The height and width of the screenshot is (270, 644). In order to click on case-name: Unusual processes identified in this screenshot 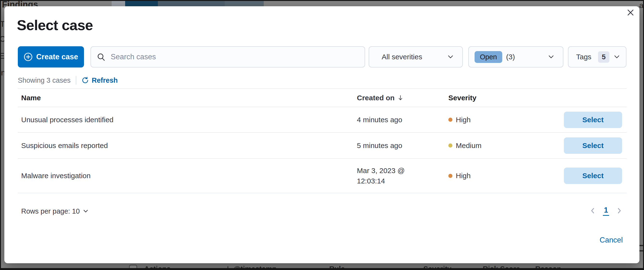, I will do `click(188, 120)`.